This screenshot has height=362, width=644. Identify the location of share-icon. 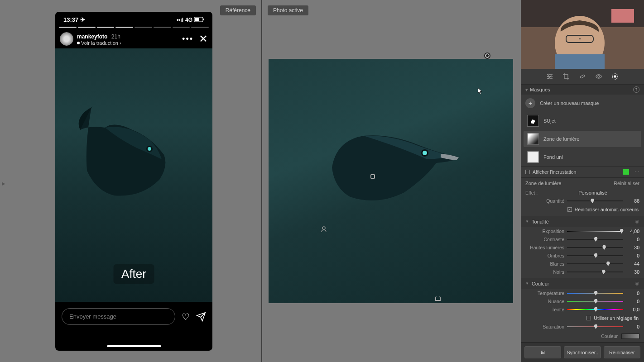
(201, 317).